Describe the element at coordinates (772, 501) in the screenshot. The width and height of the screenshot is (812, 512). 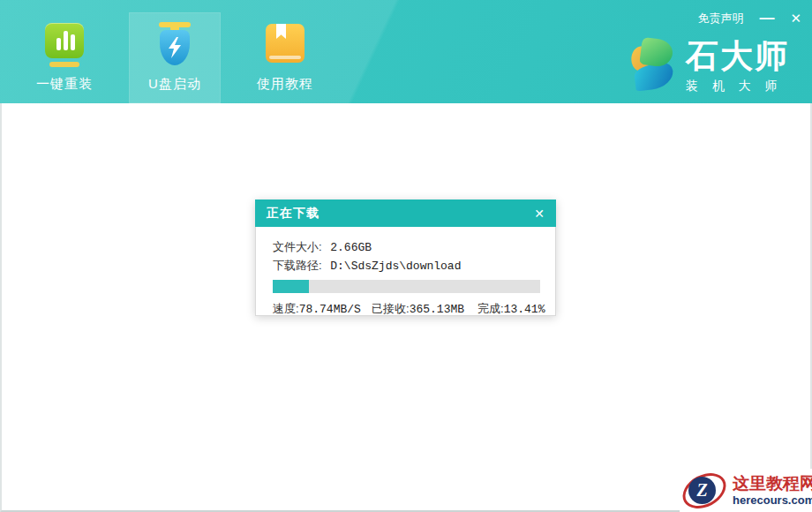
I see `watermark-site-domain: herecours.com` at that location.